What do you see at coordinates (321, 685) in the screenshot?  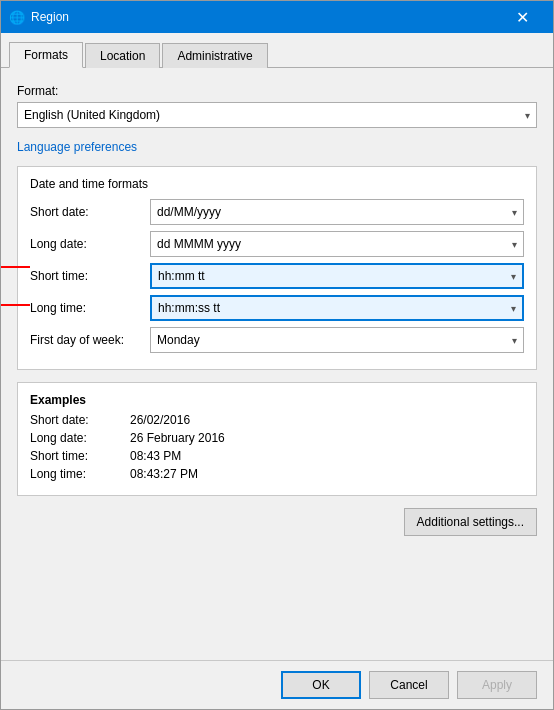 I see `ok-button: OK` at bounding box center [321, 685].